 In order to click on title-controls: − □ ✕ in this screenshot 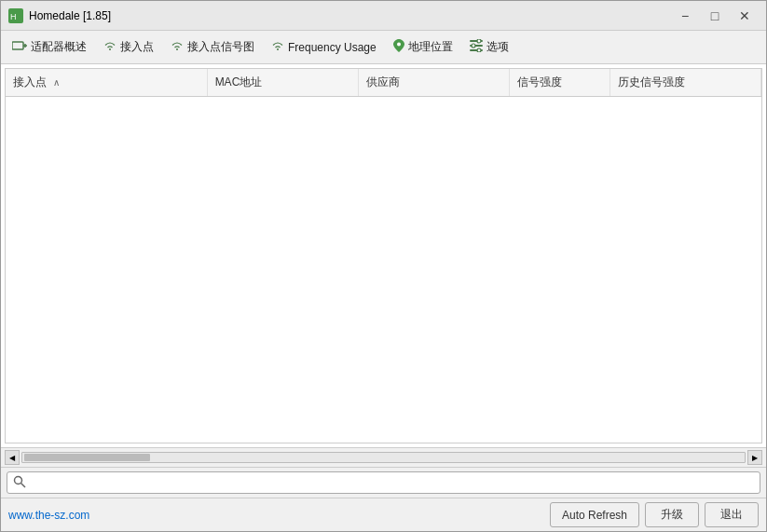, I will do `click(715, 16)`.